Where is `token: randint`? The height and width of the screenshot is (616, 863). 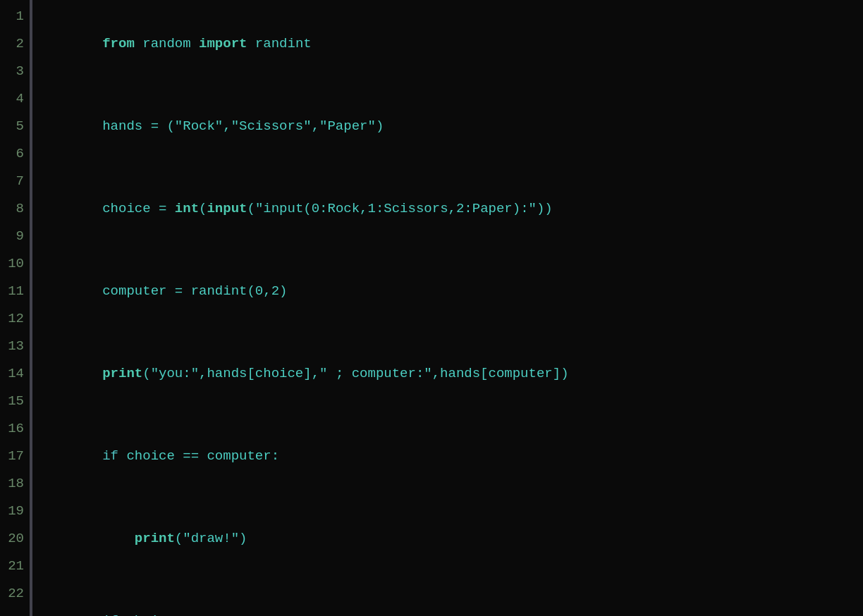
token: randint is located at coordinates (279, 44).